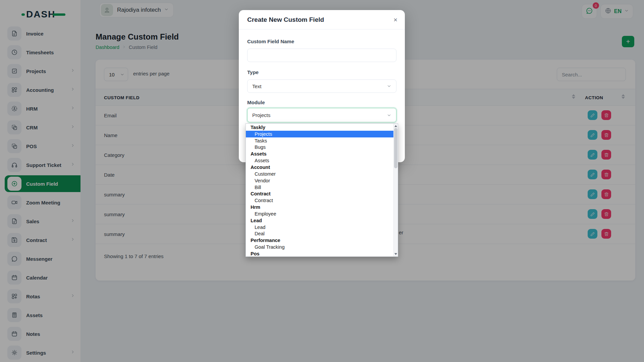 This screenshot has height=362, width=644. Describe the element at coordinates (320, 190) in the screenshot. I see `module-options: Taskly Projects Tasks Bugs Assets Assets…` at that location.